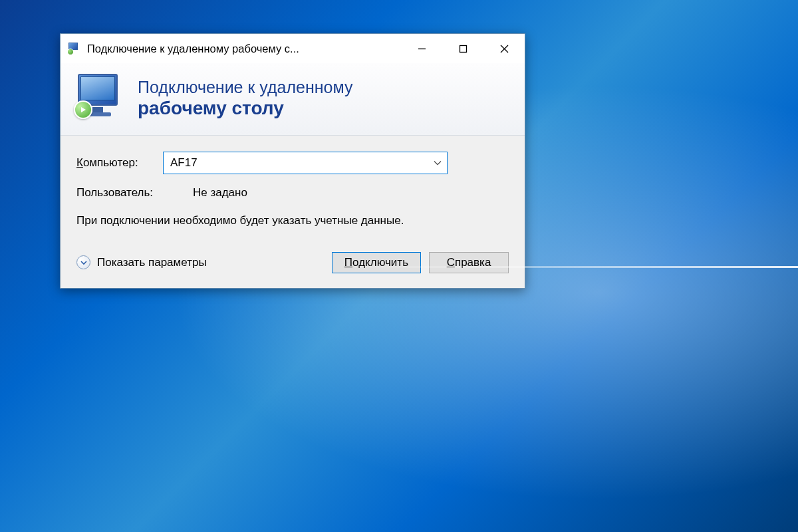 This screenshot has width=798, height=532. Describe the element at coordinates (245, 108) in the screenshot. I see `header-line2: рабочему столу` at that location.